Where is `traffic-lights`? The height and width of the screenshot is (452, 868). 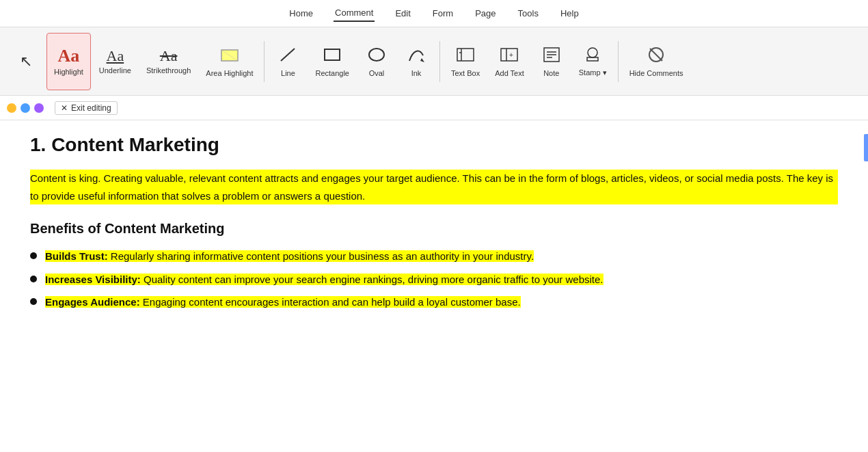
traffic-lights is located at coordinates (25, 108).